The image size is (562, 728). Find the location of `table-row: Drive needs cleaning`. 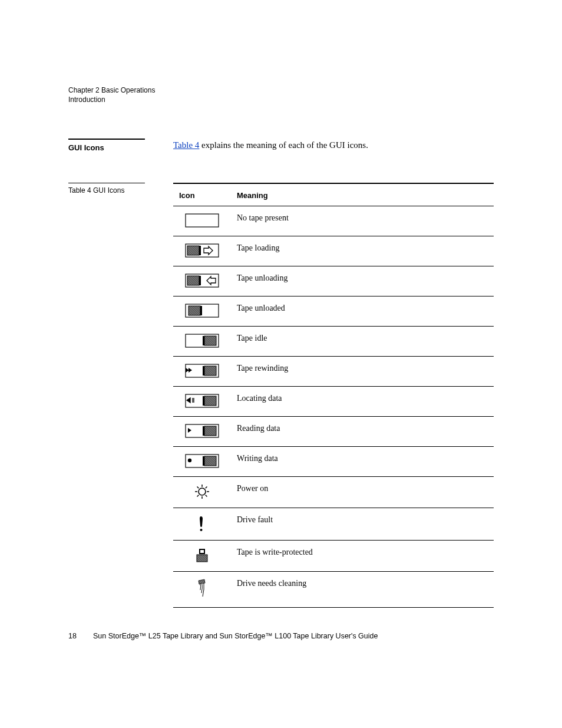

table-row: Drive needs cleaning is located at coordinates (333, 589).